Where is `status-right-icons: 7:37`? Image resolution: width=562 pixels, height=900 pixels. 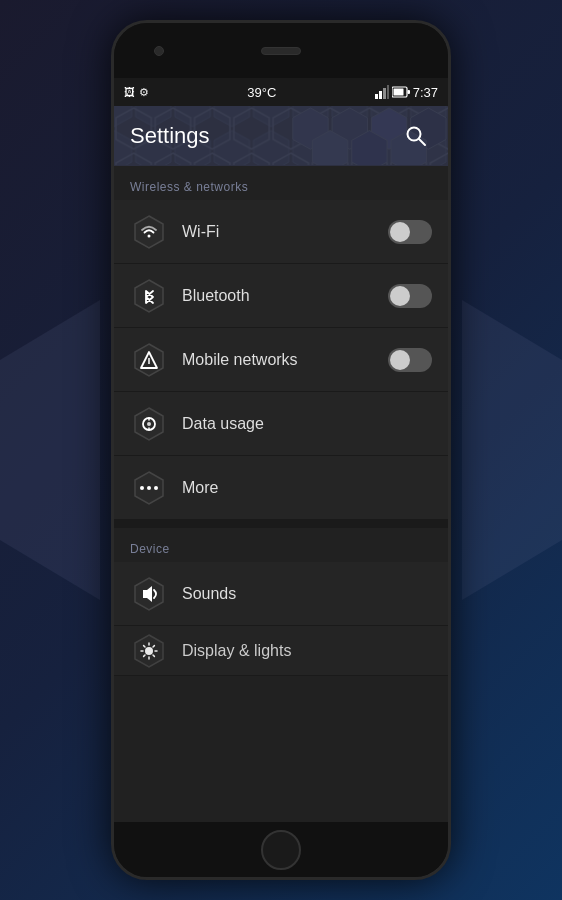 status-right-icons: 7:37 is located at coordinates (406, 92).